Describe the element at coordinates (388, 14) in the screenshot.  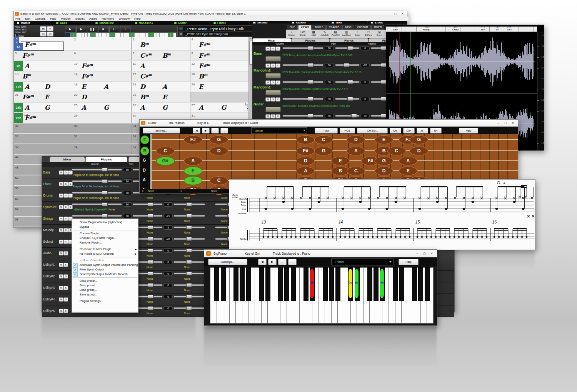
I see `minimize-icon: –` at that location.